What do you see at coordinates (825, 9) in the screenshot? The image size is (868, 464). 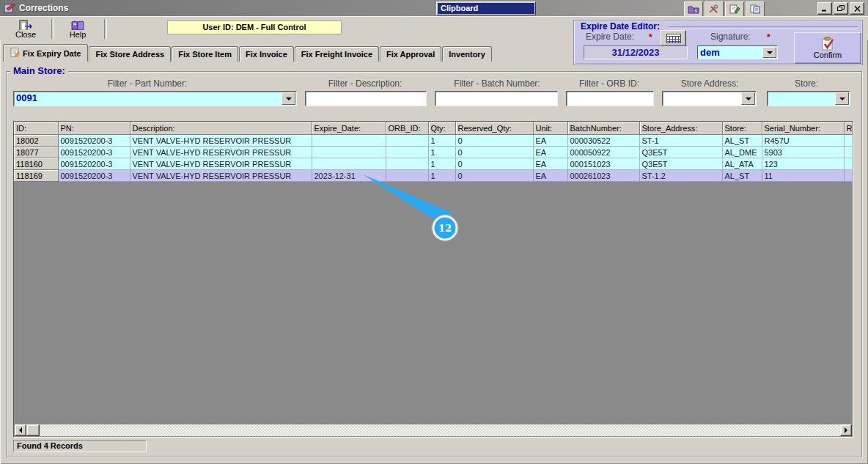 I see `minimize-button` at bounding box center [825, 9].